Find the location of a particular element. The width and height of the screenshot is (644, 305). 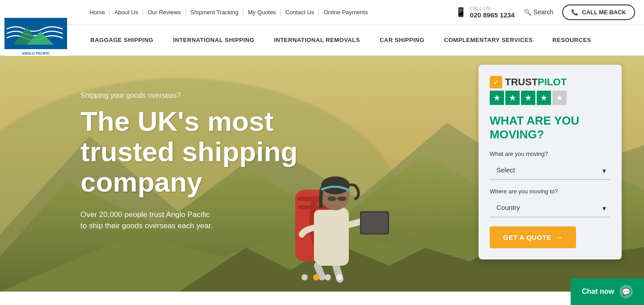

hero-subtitle: Shipping your goods overseas? is located at coordinates (189, 96).